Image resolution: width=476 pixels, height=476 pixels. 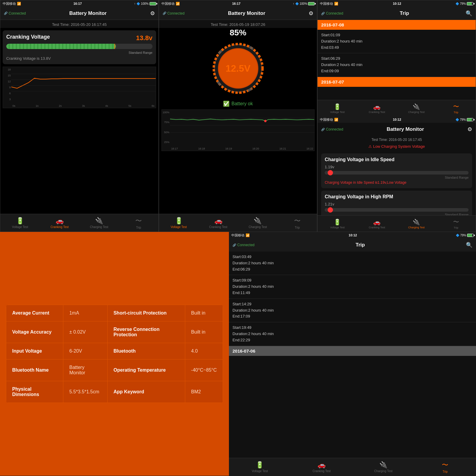 What do you see at coordinates (332, 13) in the screenshot?
I see `connected-button-3: Connected` at bounding box center [332, 13].